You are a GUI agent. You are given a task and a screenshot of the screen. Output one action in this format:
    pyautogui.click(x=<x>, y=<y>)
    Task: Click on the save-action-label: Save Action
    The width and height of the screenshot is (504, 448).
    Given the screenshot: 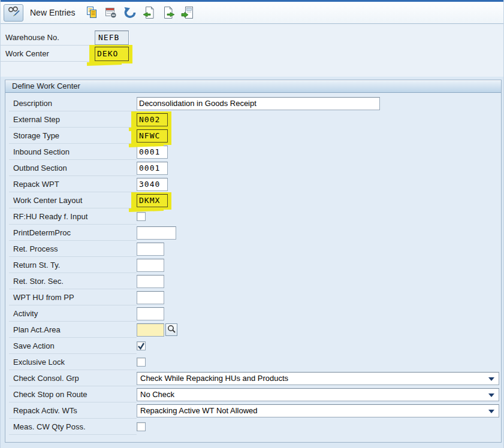 What is the action you would take?
    pyautogui.click(x=73, y=346)
    